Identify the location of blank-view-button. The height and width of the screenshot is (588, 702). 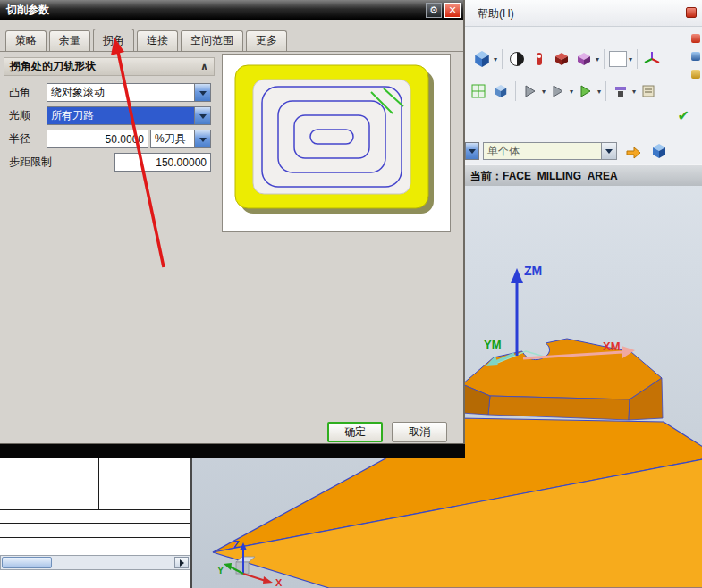
(618, 59).